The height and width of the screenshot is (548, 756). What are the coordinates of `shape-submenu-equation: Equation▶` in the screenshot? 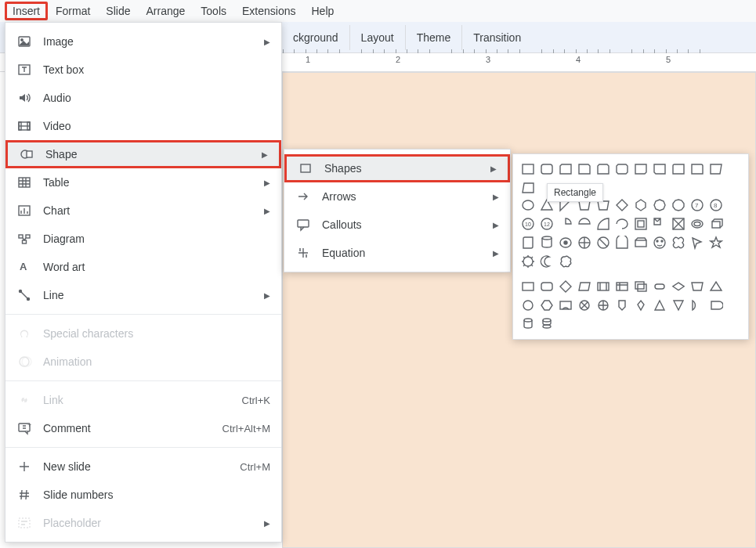 It's located at (397, 253).